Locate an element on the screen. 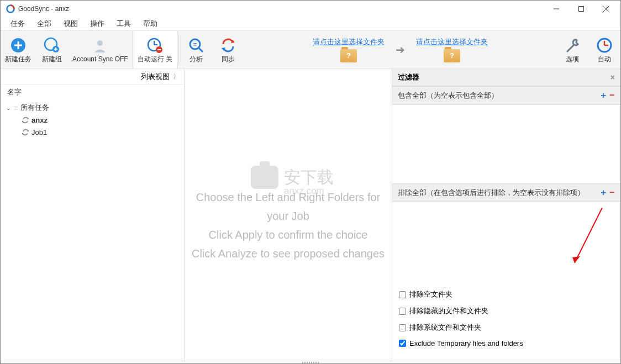 The width and height of the screenshot is (621, 364). menu-tools: 工具 is located at coordinates (124, 24).